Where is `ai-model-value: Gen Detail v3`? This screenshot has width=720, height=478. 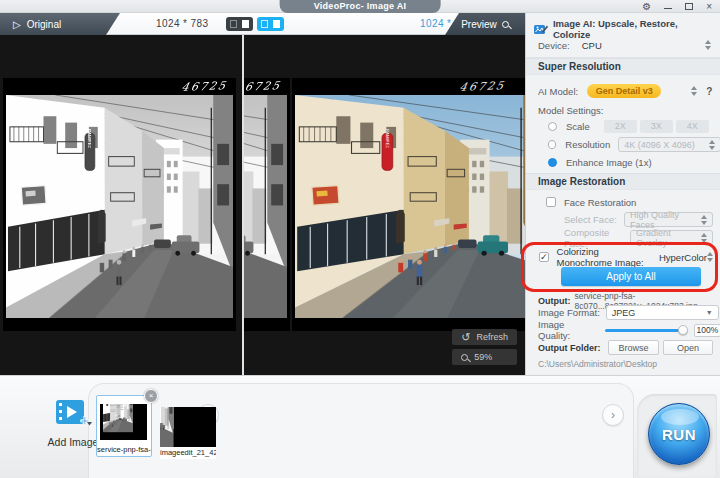 ai-model-value: Gen Detail v3 is located at coordinates (624, 91).